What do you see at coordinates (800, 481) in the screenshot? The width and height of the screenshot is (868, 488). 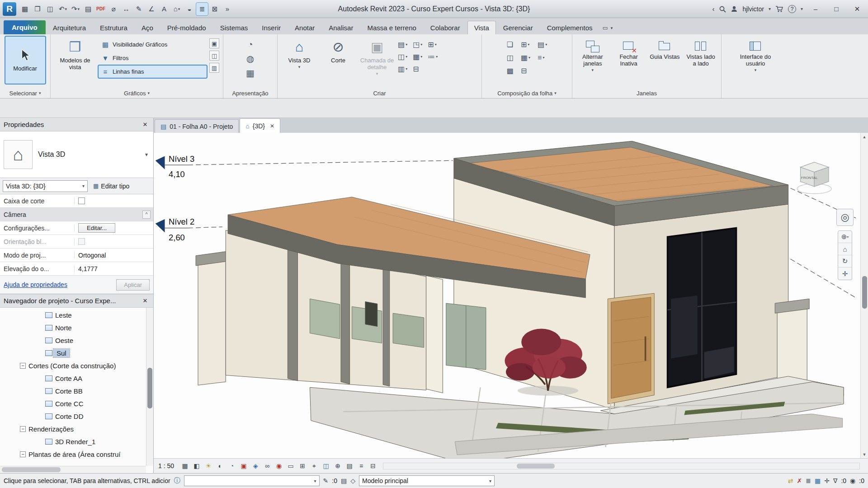 I see `warnings-icon: ✗` at bounding box center [800, 481].